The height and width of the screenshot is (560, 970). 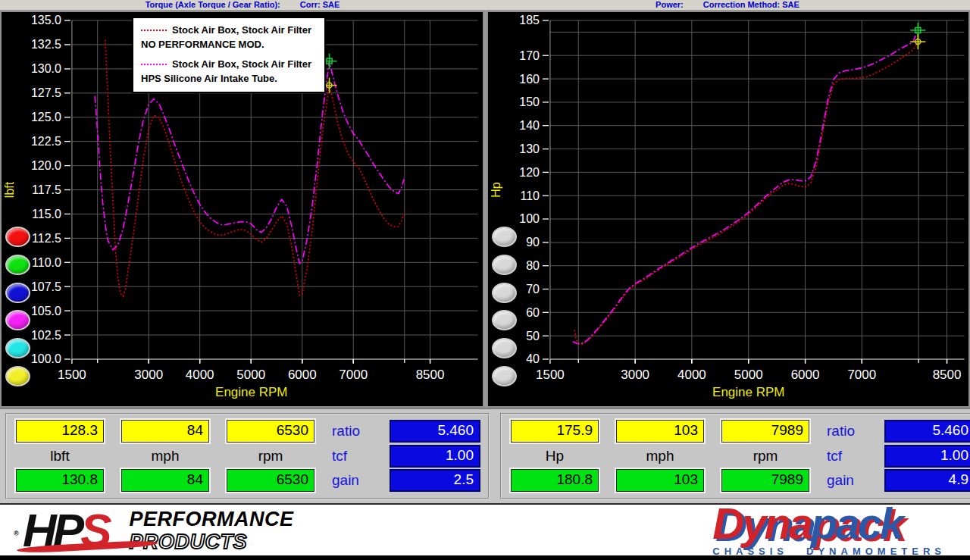 I want to click on hps-wordmark: PERFORMANCE PRODUCTS, so click(x=212, y=530).